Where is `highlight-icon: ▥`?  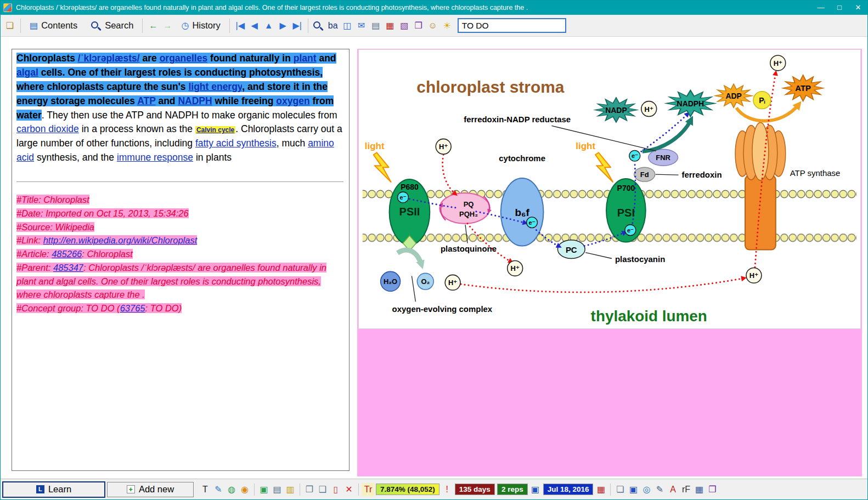 highlight-icon: ▥ is located at coordinates (290, 490).